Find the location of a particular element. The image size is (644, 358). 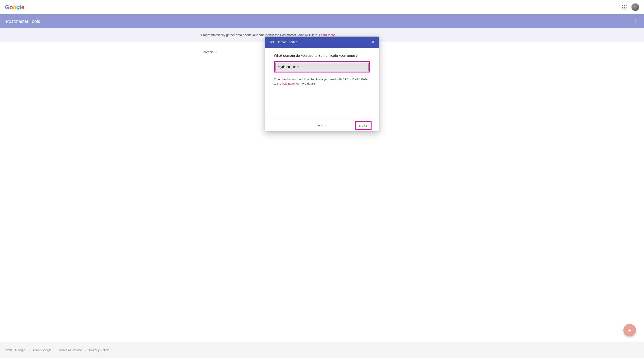

app-title: Postmaster Tools is located at coordinates (23, 22).